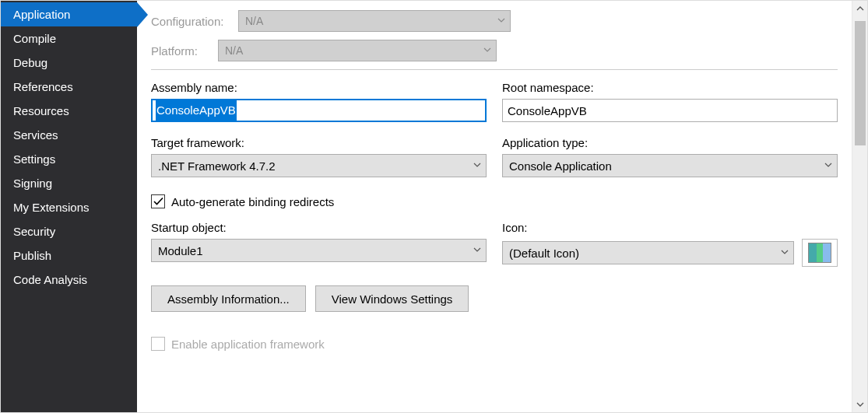  What do you see at coordinates (859, 207) in the screenshot?
I see `vertical-scrollbar` at bounding box center [859, 207].